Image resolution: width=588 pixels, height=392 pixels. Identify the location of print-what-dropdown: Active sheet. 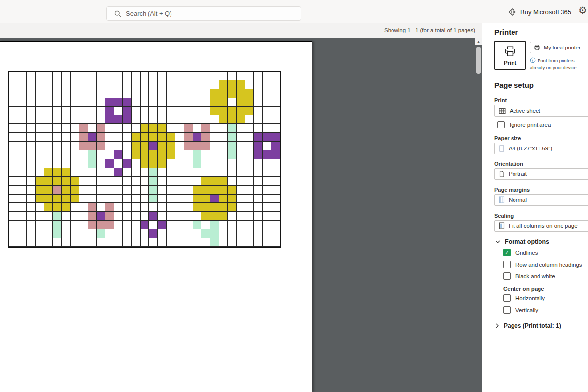
(541, 111).